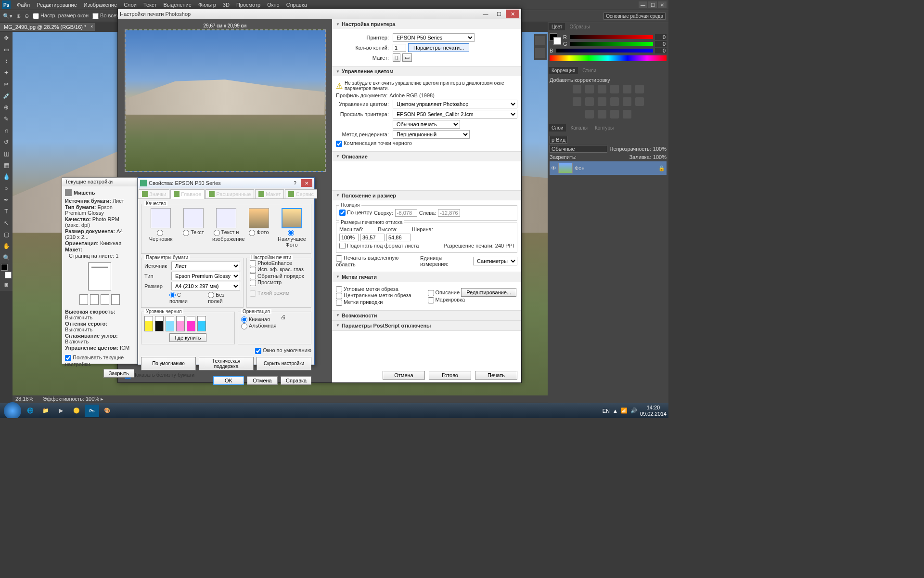 The height and width of the screenshot is (578, 924). What do you see at coordinates (634, 410) in the screenshot?
I see `tray-volume-icon: 🔊` at bounding box center [634, 410].